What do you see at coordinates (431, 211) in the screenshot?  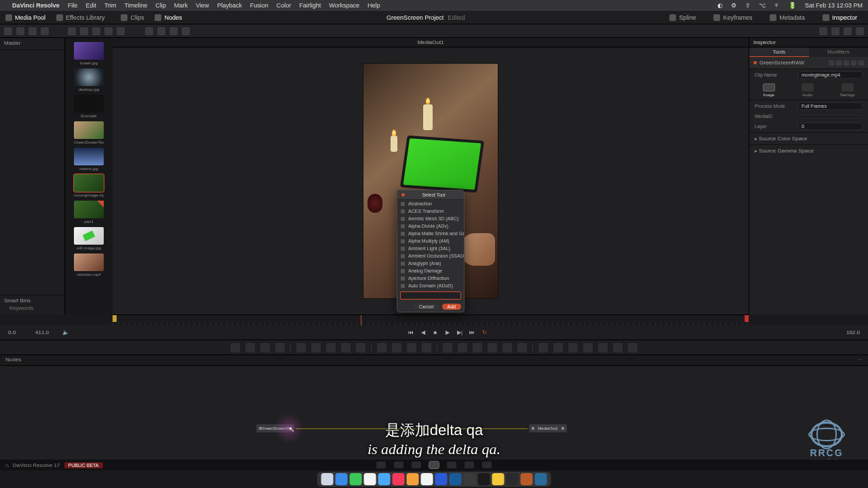 I see `tool-option: ACES Transform` at bounding box center [431, 211].